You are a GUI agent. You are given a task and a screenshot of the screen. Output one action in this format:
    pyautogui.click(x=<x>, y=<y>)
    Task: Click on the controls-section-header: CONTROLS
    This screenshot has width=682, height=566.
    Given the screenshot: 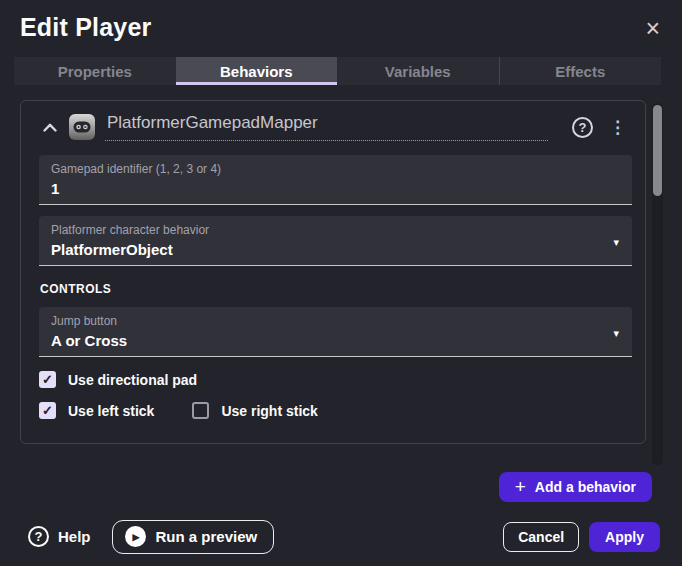 What is the action you would take?
    pyautogui.click(x=336, y=289)
    